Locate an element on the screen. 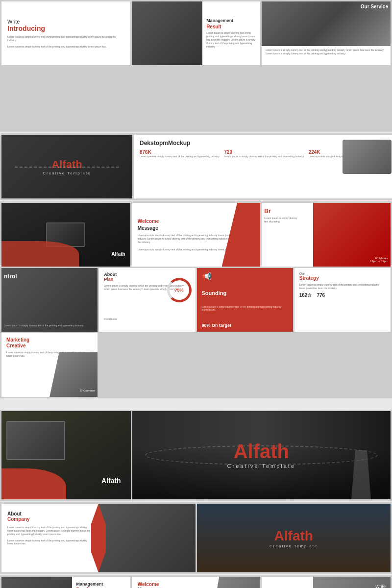 Image resolution: width=392 pixels, height=588 pixels. slide-about-plan: About Plan Lorem ipsum is simply dummy t… is located at coordinates (147, 300).